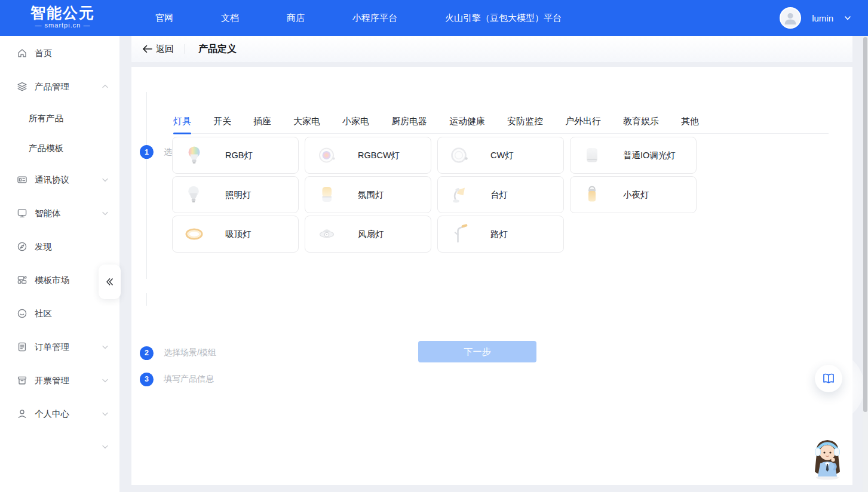  Describe the element at coordinates (105, 87) in the screenshot. I see `chevron-up-icon` at that location.